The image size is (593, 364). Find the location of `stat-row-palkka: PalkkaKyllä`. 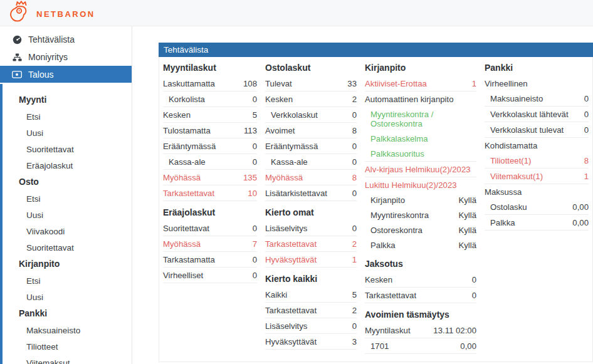

stat-row-palkka: PalkkaKyllä is located at coordinates (421, 245).